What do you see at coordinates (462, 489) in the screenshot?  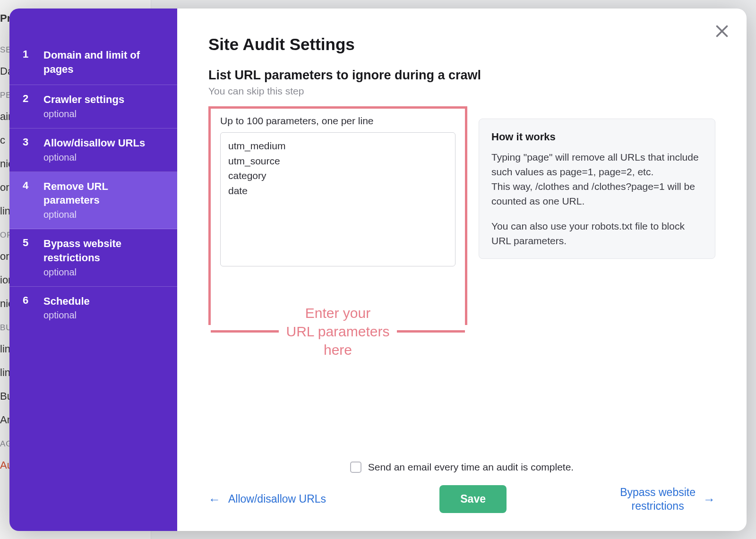 I see `modal-footer: Send an email every time an audit is com…` at bounding box center [462, 489].